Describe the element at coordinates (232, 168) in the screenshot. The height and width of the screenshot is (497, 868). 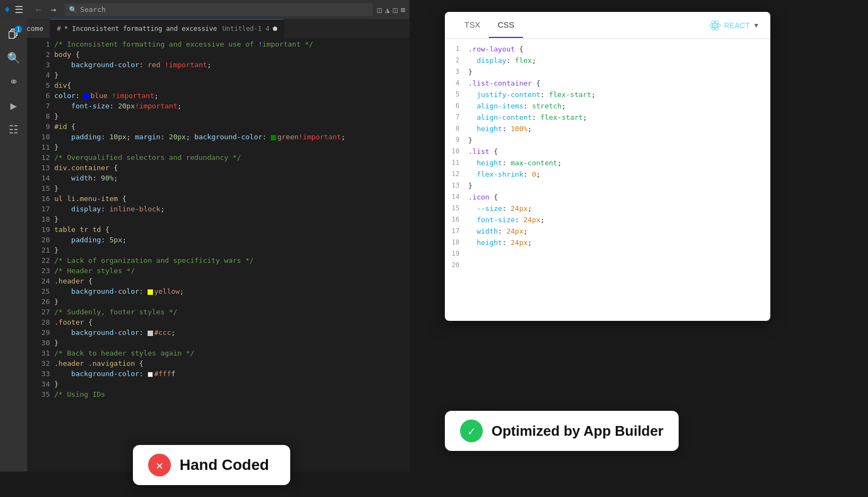
I see `code-line-13: div.container {` at that location.